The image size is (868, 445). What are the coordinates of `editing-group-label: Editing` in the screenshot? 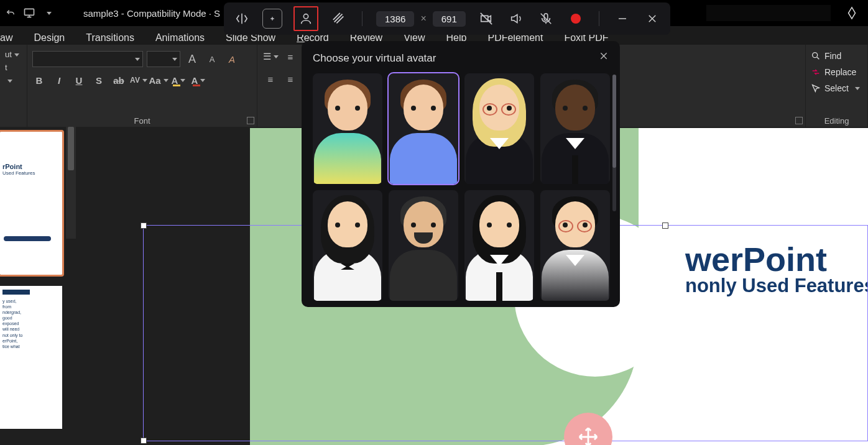 It's located at (837, 121).